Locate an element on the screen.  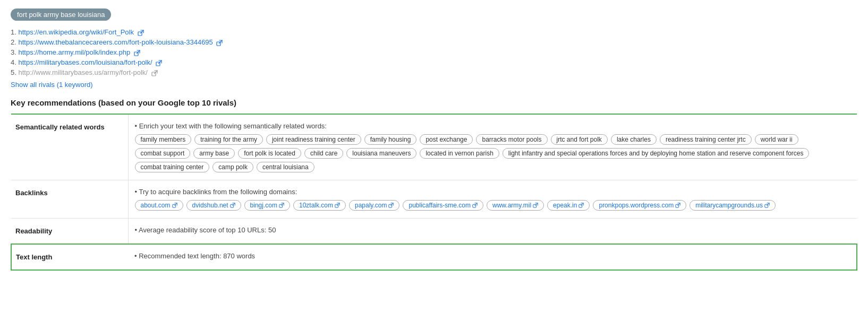
tag-child-care: child care is located at coordinates (324, 153).